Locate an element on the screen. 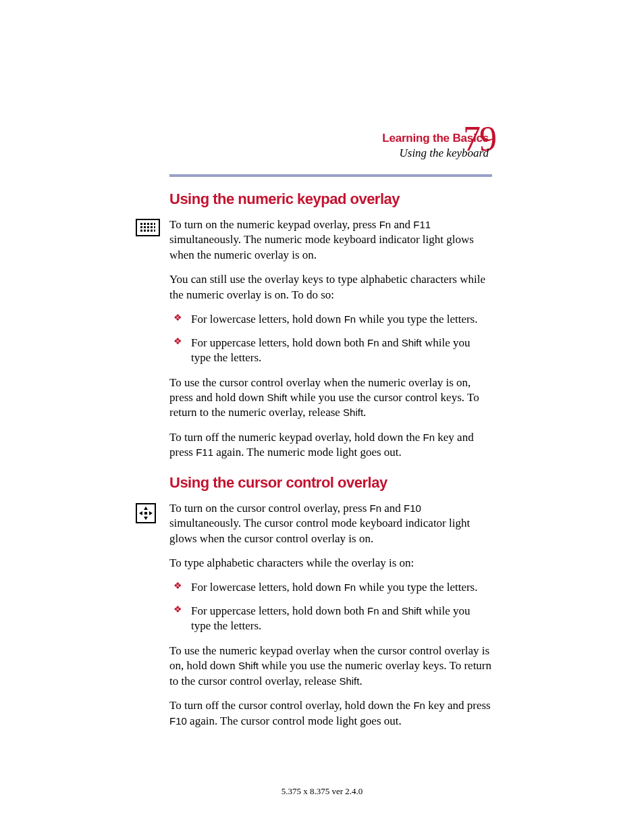 Image resolution: width=644 pixels, height=834 pixels. text: simultaneously. The numeric mode keyboar… is located at coordinates (321, 247).